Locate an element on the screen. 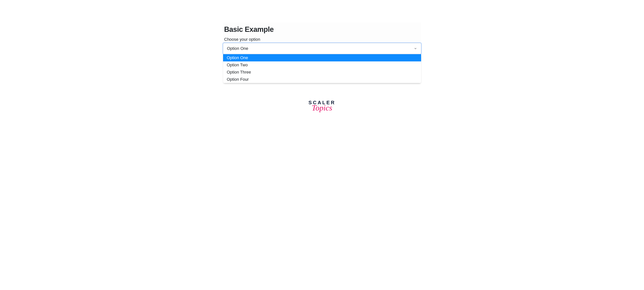 This screenshot has width=644, height=290. select-label: Choose your option is located at coordinates (322, 40).